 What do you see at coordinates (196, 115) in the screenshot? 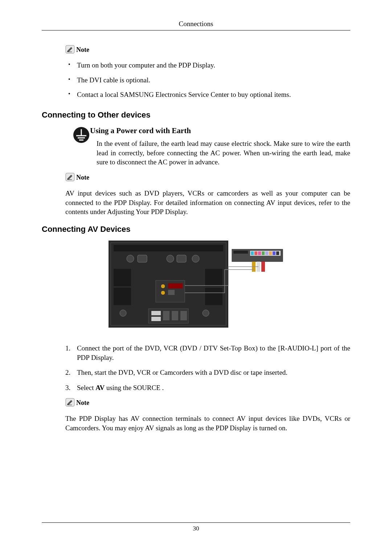
I see `section-heading-other-devices: Connecting to Other devices` at bounding box center [196, 115].